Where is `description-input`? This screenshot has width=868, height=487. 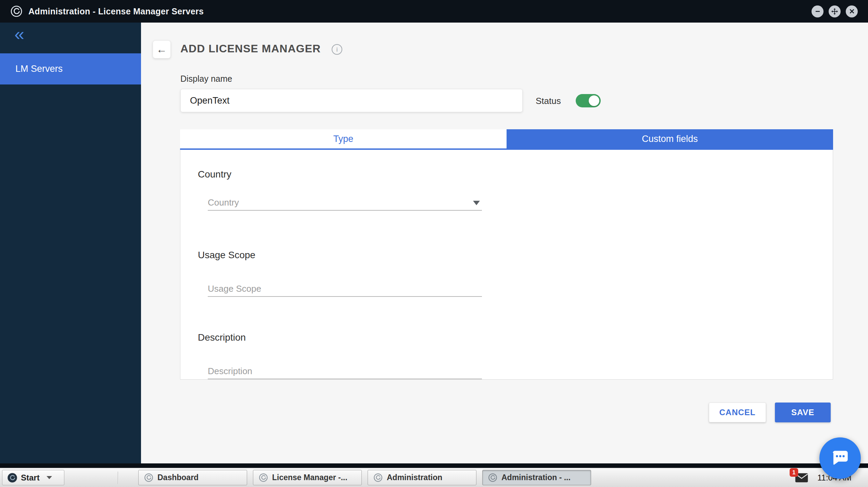
description-input is located at coordinates (345, 371).